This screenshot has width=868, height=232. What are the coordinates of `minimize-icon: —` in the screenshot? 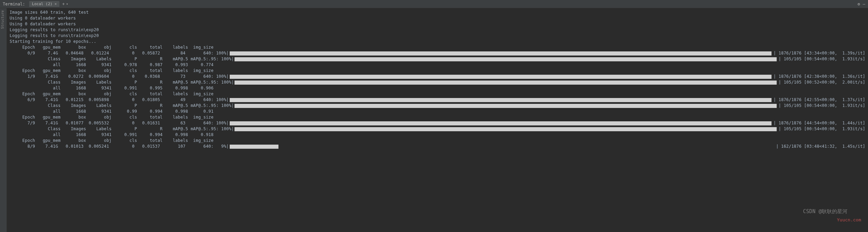 It's located at (864, 4).